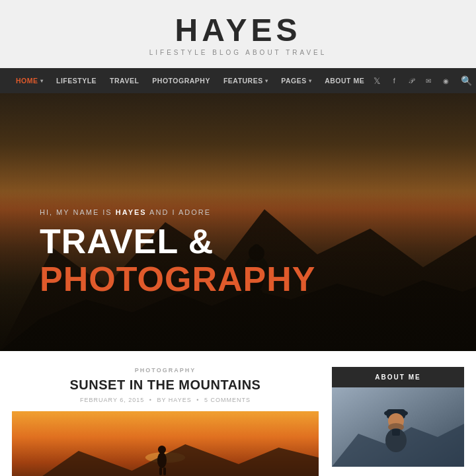 Image resolution: width=476 pixels, height=476 pixels. What do you see at coordinates (467, 81) in the screenshot?
I see `search-icon: 🔍` at bounding box center [467, 81].